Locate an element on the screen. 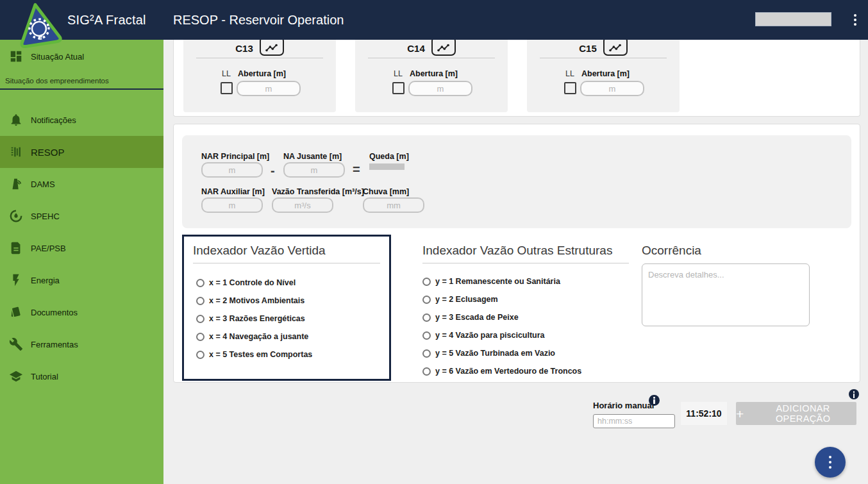 This screenshot has width=868, height=484. radio-option-y6: y = 6 Vazão em Vertedouro de Troncos is located at coordinates (526, 371).